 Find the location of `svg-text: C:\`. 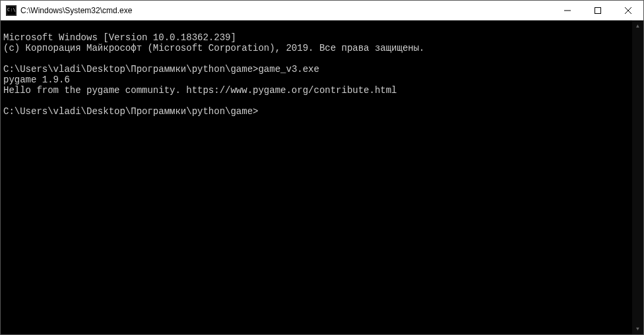

svg-text: C:\ is located at coordinates (12, 10).